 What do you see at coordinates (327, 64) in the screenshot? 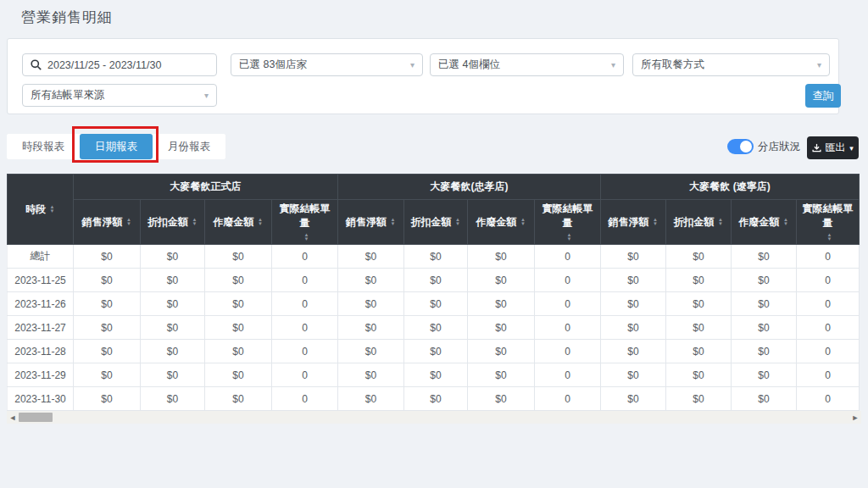
I see `stores-select: 已選 83個店家 ▾` at bounding box center [327, 64].